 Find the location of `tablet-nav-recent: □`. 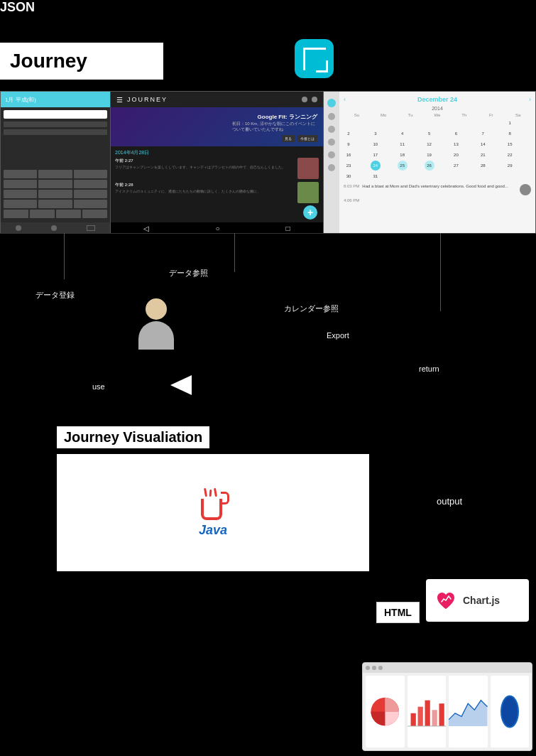

tablet-nav-recent: □ is located at coordinates (288, 229).